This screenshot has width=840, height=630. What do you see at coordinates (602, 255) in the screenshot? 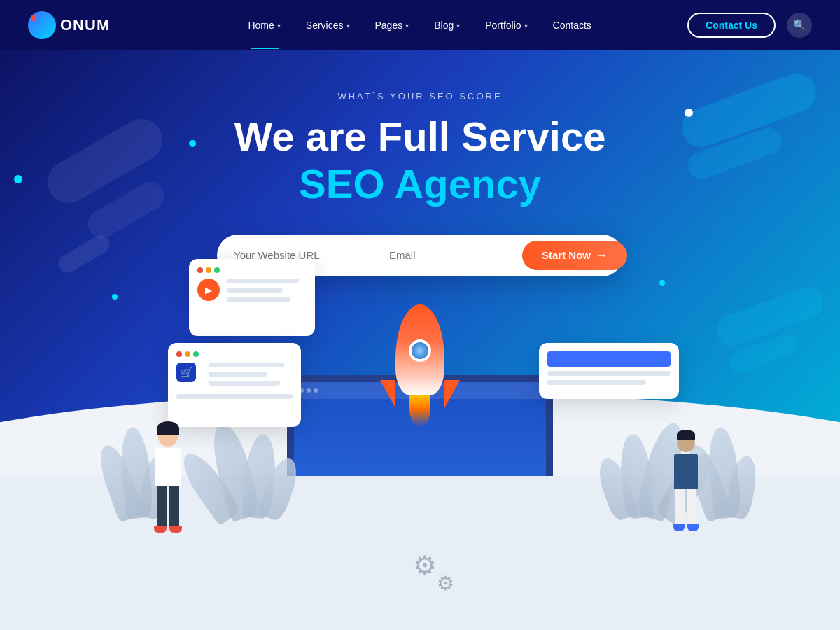
I see `arrow-right-icon: →` at bounding box center [602, 255].